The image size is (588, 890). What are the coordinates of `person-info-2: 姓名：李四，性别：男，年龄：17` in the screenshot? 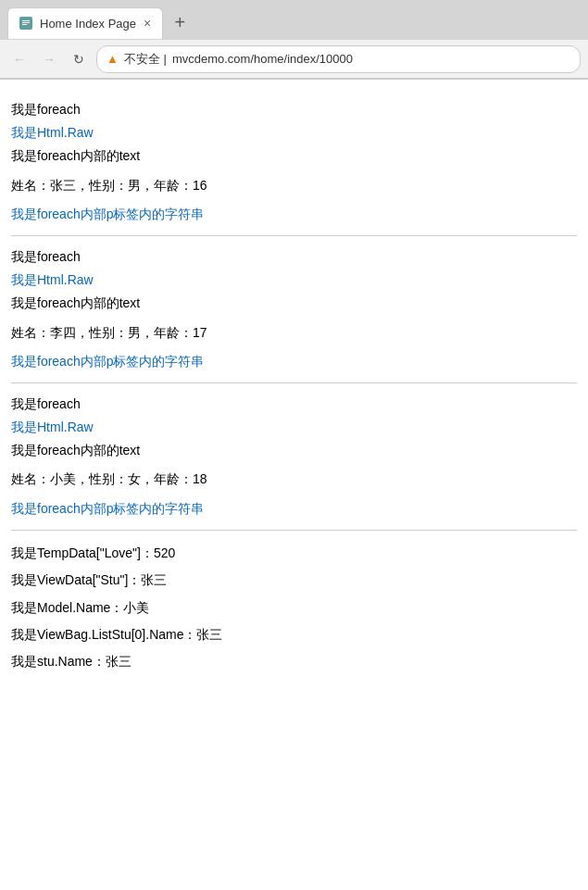 It's located at (294, 333).